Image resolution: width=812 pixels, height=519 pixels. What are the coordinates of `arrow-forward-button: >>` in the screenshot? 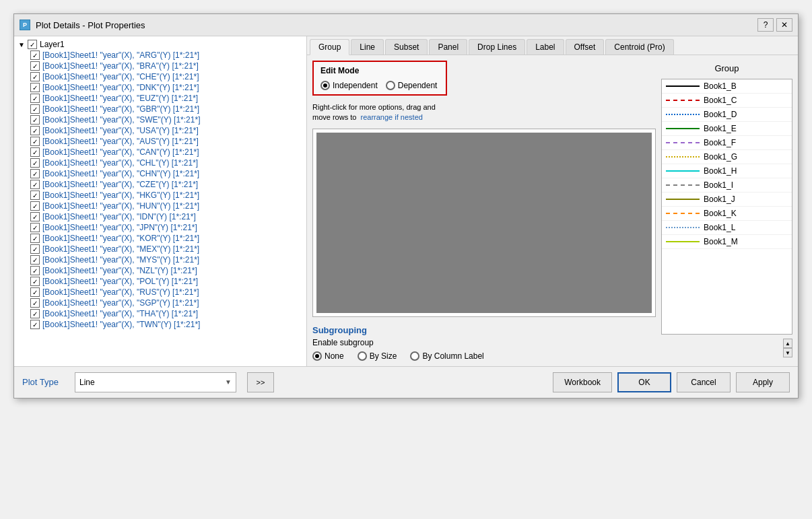 It's located at (261, 382).